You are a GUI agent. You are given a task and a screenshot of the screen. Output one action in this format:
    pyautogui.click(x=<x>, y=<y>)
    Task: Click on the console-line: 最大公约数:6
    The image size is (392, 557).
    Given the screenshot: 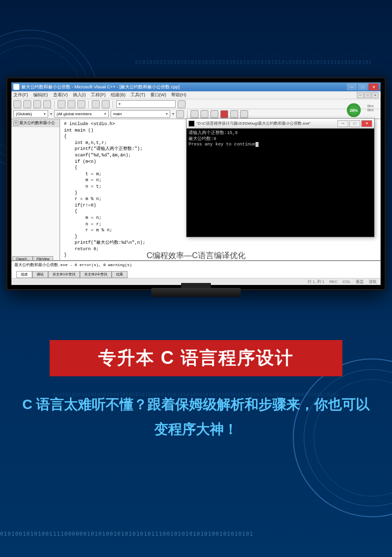 What is the action you would take?
    pyautogui.click(x=280, y=139)
    